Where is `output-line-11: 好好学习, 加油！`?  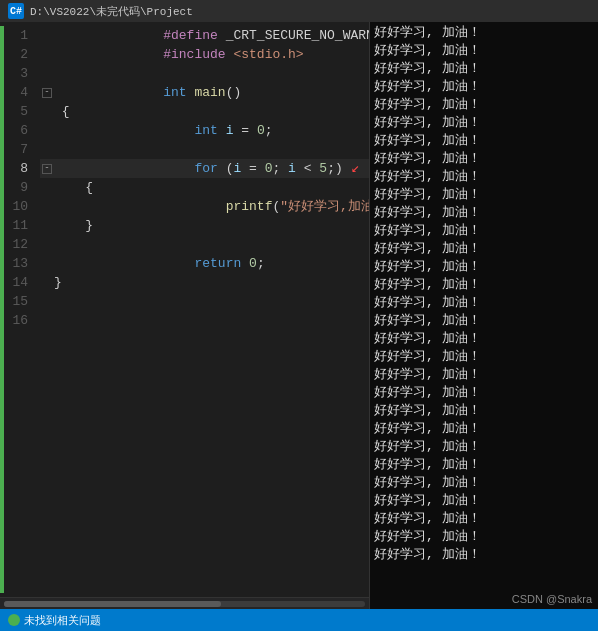 output-line-11: 好好学习, 加油！ is located at coordinates (484, 213).